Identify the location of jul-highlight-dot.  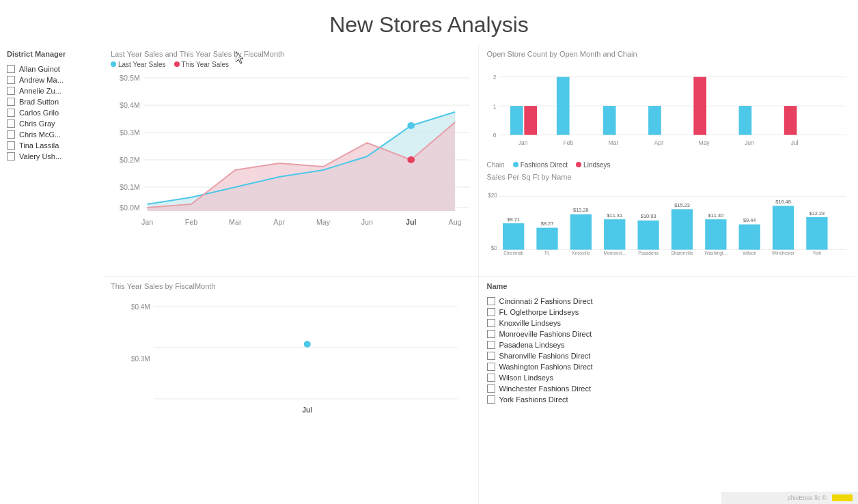
(411, 126).